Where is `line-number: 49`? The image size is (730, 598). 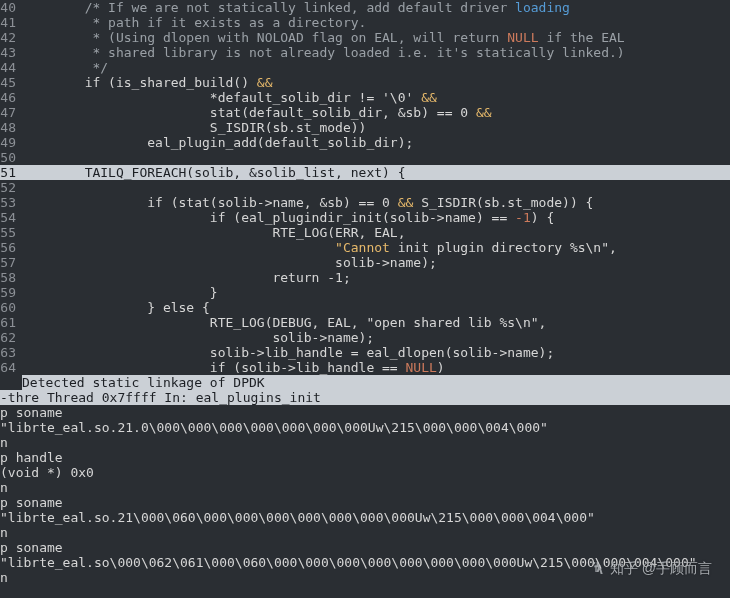
line-number: 49 is located at coordinates (11, 142).